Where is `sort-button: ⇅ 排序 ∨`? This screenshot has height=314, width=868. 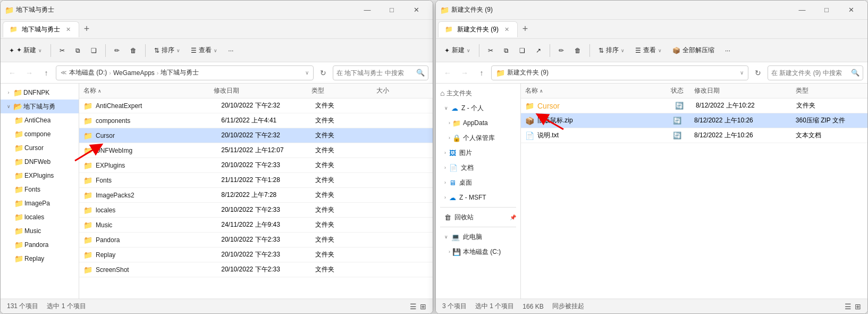
sort-button: ⇅ 排序 ∨ is located at coordinates (167, 51).